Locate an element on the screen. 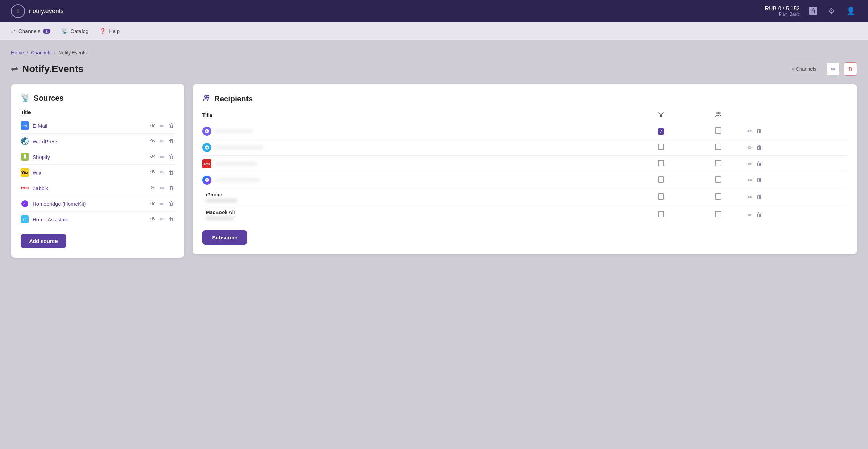 The height and width of the screenshot is (449, 868). messenger-checkbox2 is located at coordinates (718, 179).